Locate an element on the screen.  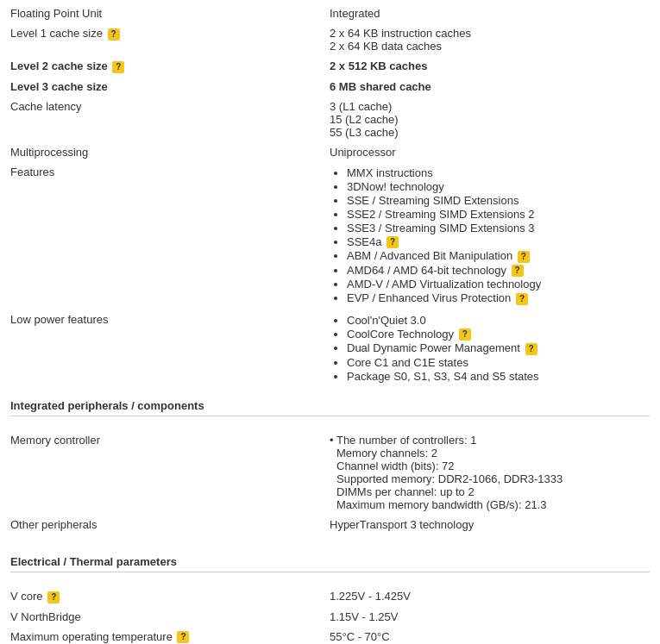
row-fpu: Floating Point UnitIntegrated is located at coordinates (330, 14).